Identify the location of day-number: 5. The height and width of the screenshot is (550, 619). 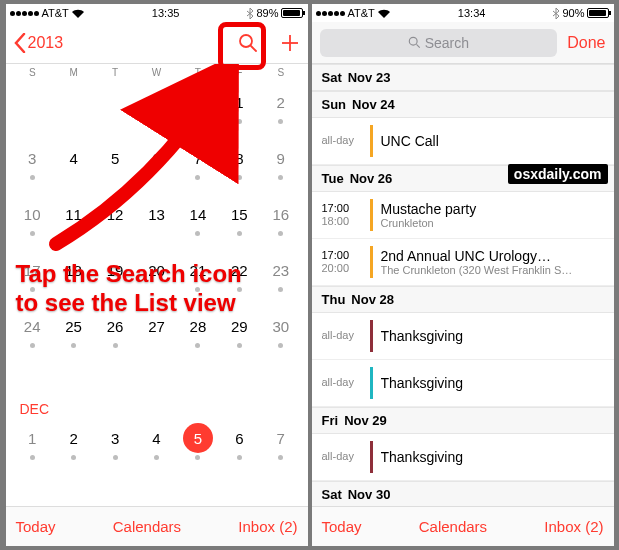
(115, 158).